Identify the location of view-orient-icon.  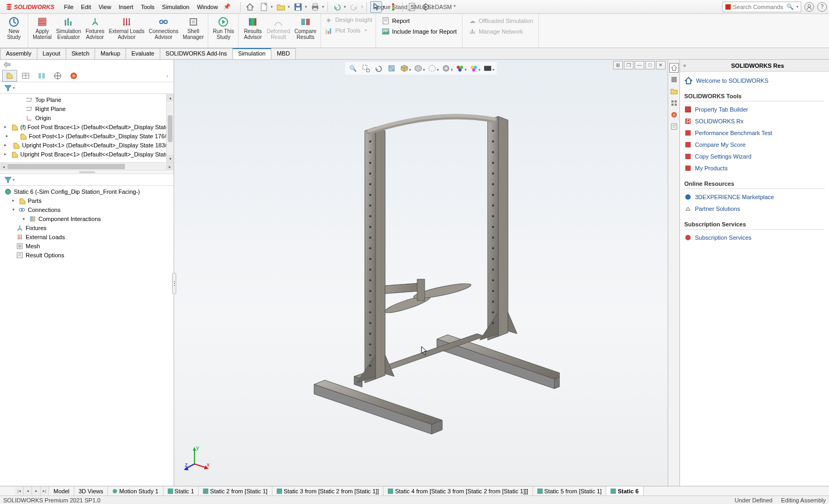
(404, 68).